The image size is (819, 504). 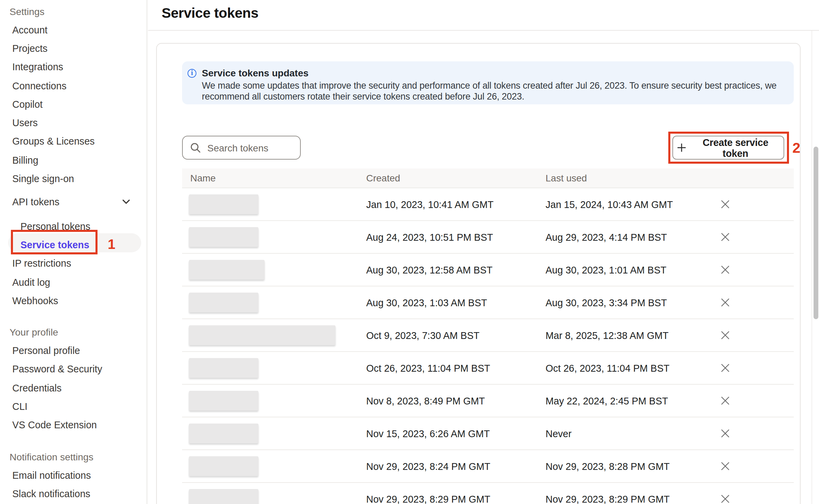 I want to click on token-last-used-date: Nov 29, 2023, 8:29 PM GMT, so click(x=632, y=499).